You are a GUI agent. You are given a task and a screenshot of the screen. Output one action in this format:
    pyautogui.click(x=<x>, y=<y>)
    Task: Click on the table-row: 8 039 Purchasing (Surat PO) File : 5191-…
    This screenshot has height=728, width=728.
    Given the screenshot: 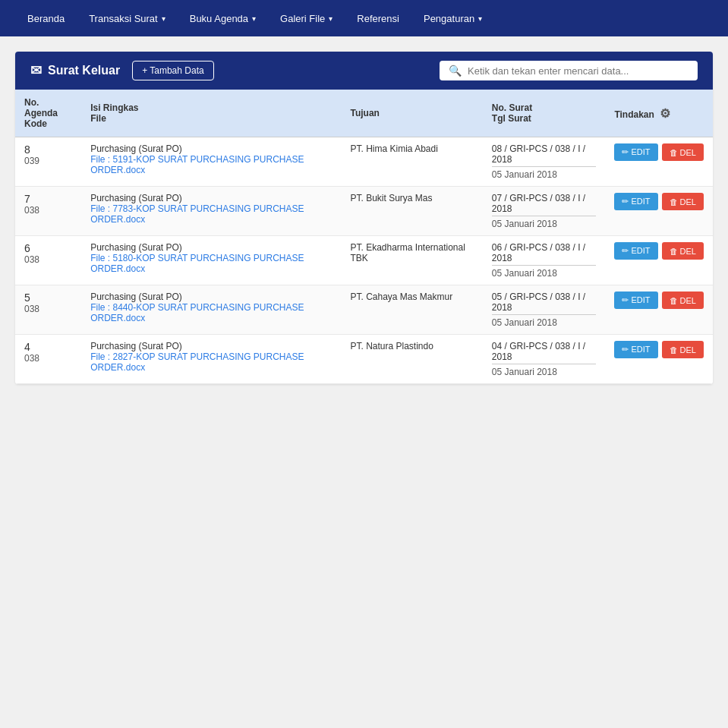 What is the action you would take?
    pyautogui.click(x=364, y=162)
    